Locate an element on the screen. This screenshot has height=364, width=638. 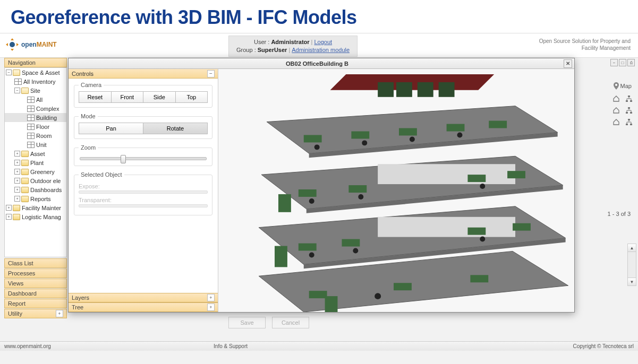
camera-reset-button: Reset is located at coordinates (95, 97).